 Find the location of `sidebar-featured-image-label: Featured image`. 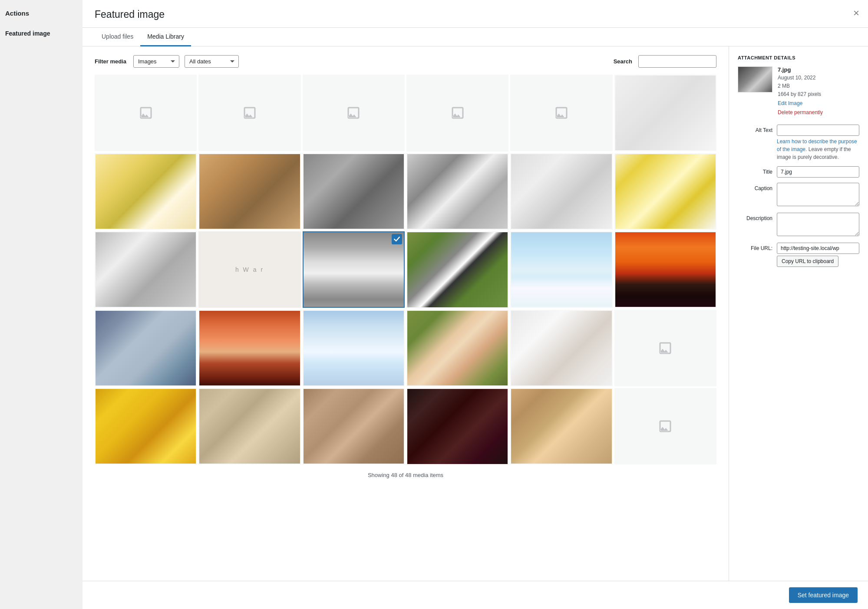

sidebar-featured-image-label: Featured image is located at coordinates (41, 33).